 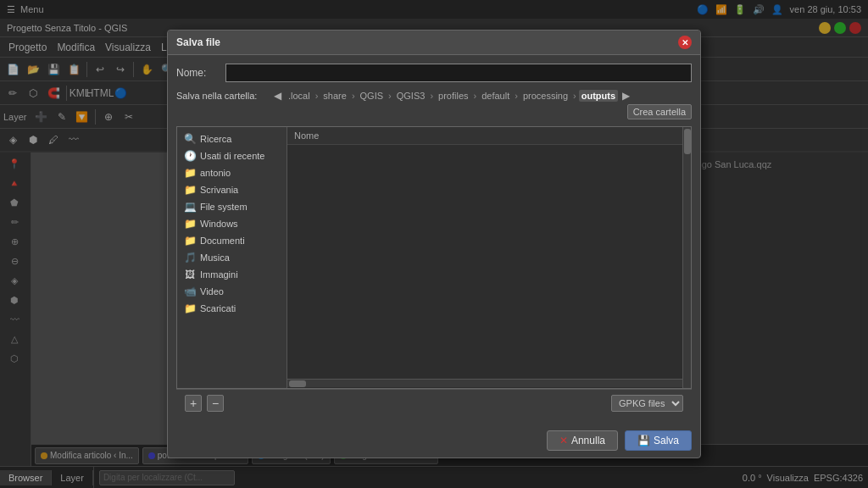 What do you see at coordinates (218, 308) in the screenshot?
I see `fb-label-scaricati: Scaricati` at bounding box center [218, 308].